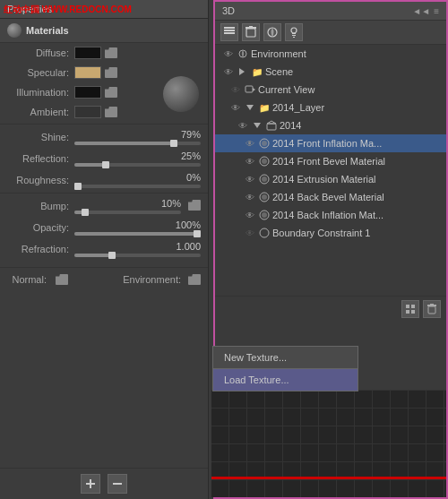 Image resolution: width=448 pixels, height=499 pixels. What do you see at coordinates (193, 206) in the screenshot?
I see `bump-folder-btn` at bounding box center [193, 206].